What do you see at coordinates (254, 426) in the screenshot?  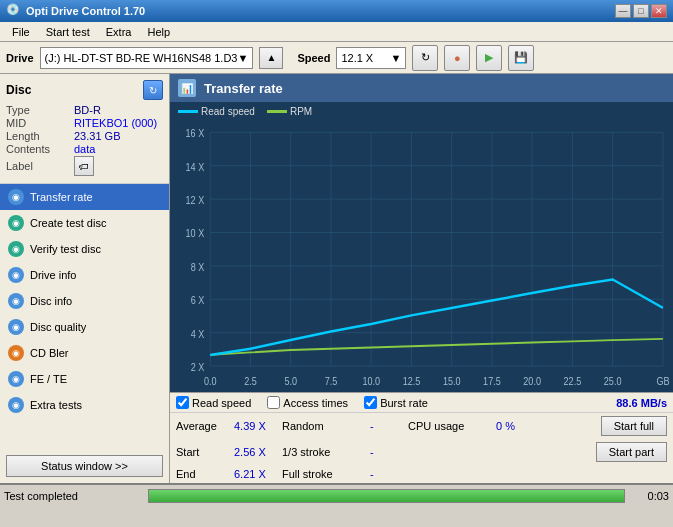 I see `average-value: 4.39 X` at bounding box center [254, 426].